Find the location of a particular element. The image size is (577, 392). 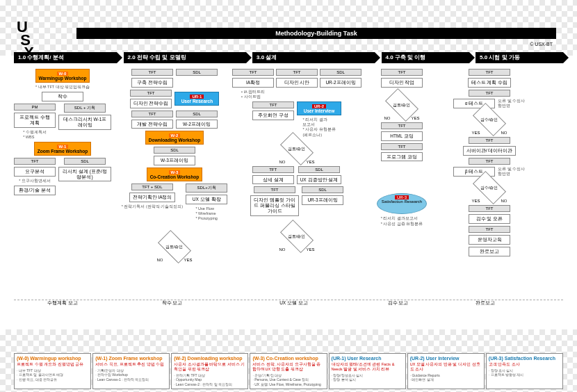

legend-ur1: (UR-1) User Research대상자의 행태/조건에 관련 Facts… is located at coordinates (367, 371).